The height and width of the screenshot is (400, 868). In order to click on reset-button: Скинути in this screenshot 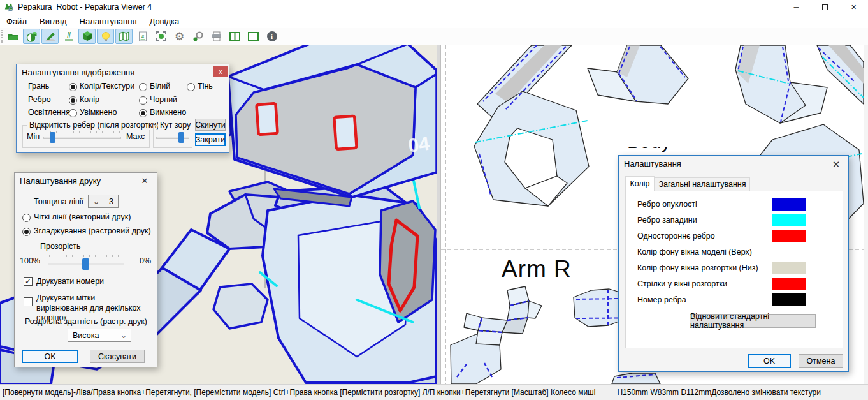, I will do `click(210, 125)`.